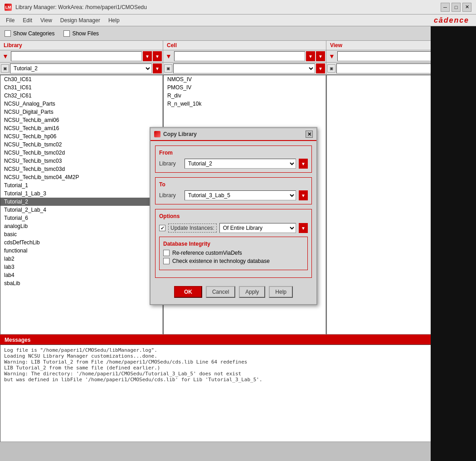  Describe the element at coordinates (245, 69) in the screenshot. I see `cell-select-row: ▣ ▼` at that location.